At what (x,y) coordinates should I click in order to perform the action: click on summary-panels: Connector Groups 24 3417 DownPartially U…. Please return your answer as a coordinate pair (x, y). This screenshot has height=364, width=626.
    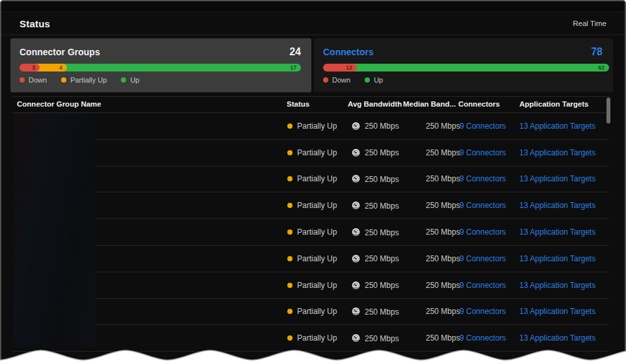
    Looking at the image, I should click on (312, 65).